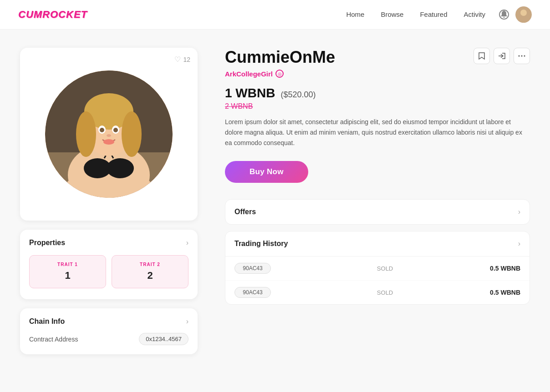 This screenshot has width=550, height=392. What do you see at coordinates (433, 15) in the screenshot?
I see `nav-link-featured: Featured` at bounding box center [433, 15].